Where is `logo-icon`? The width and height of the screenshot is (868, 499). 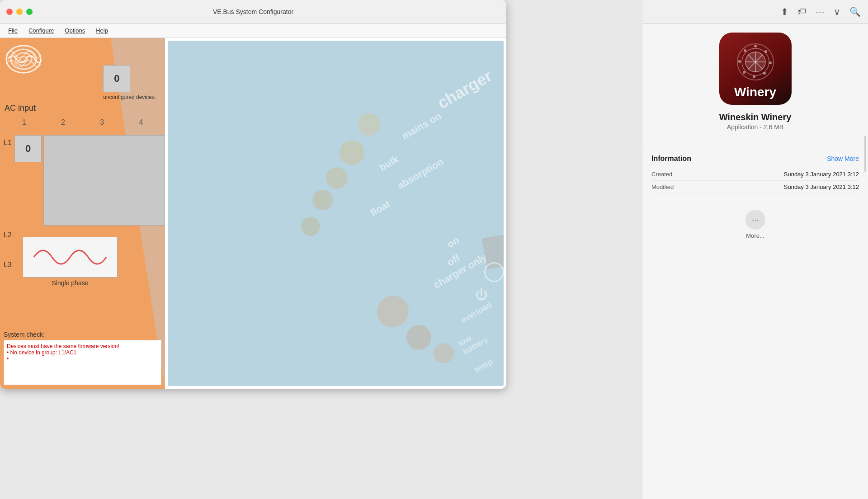
logo-icon is located at coordinates (24, 59).